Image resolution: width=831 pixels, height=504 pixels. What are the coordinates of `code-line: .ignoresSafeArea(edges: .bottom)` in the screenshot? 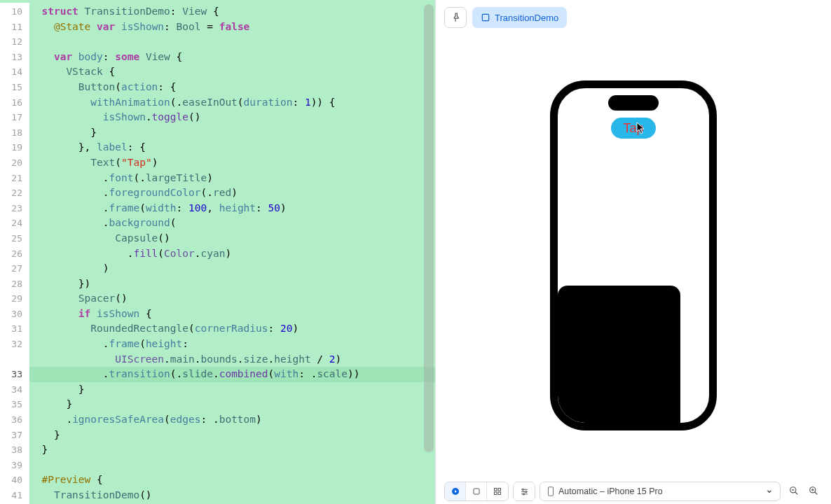 It's located at (233, 420).